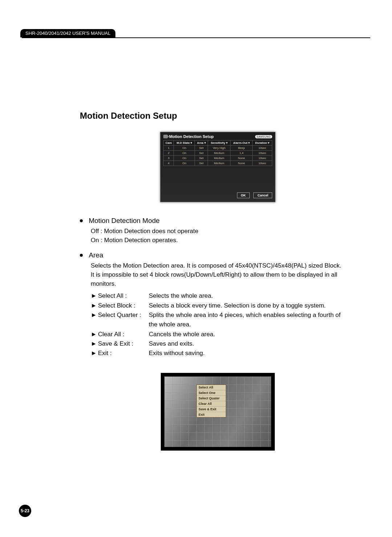  I want to click on menu-item-select-quater: Select Quater, so click(211, 399).